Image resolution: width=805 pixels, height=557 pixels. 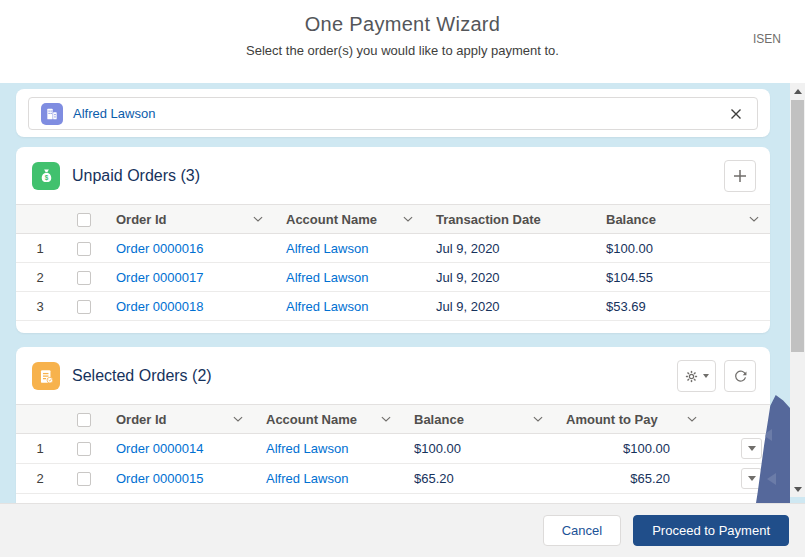 What do you see at coordinates (393, 176) in the screenshot?
I see `unpaid-orders-header: $ Unpaid Orders (3)` at bounding box center [393, 176].